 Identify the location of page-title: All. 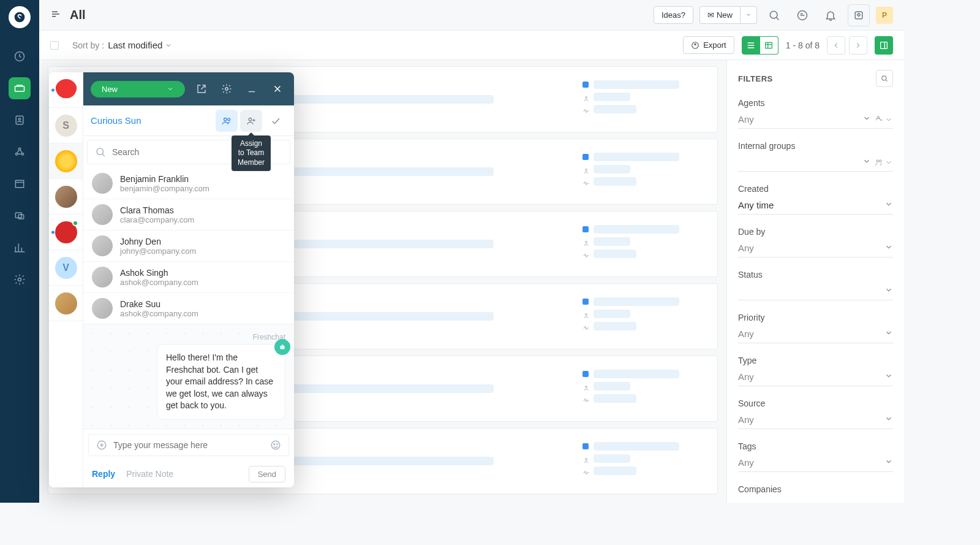
(78, 15).